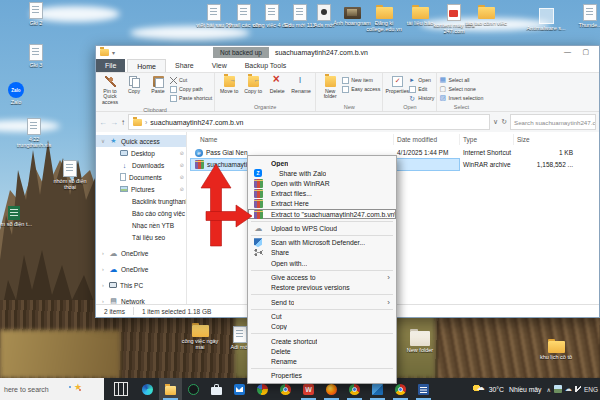 The height and width of the screenshot is (400, 600). I want to click on rename-button: Rename, so click(301, 84).